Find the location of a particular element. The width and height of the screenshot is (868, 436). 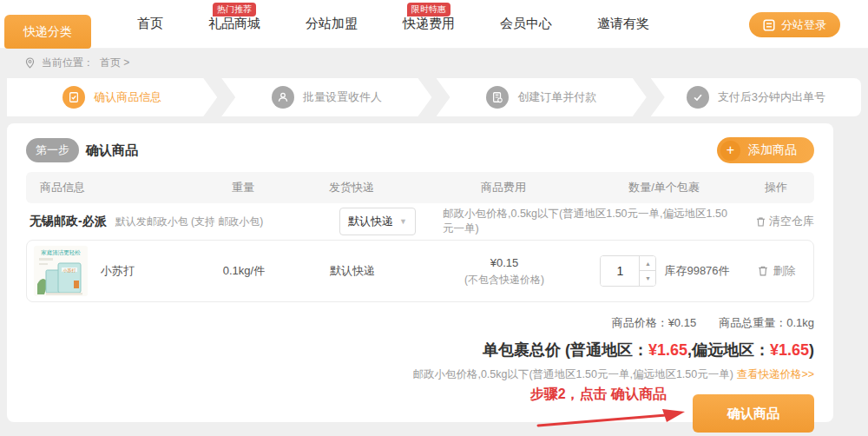

warehouse-name-cell: 无锡邮政-必派 默认发邮政小包 (支持 邮政小包) is located at coordinates (169, 221).